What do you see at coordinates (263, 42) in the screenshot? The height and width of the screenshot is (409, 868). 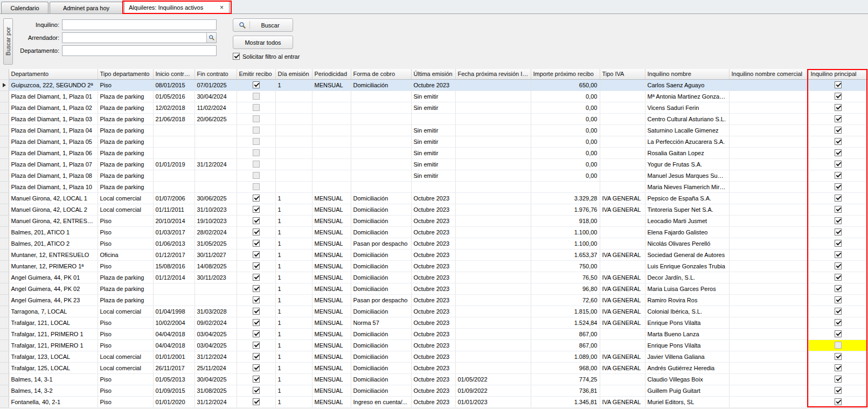 I see `mostrar-todos-button: Mostrar todos` at bounding box center [263, 42].